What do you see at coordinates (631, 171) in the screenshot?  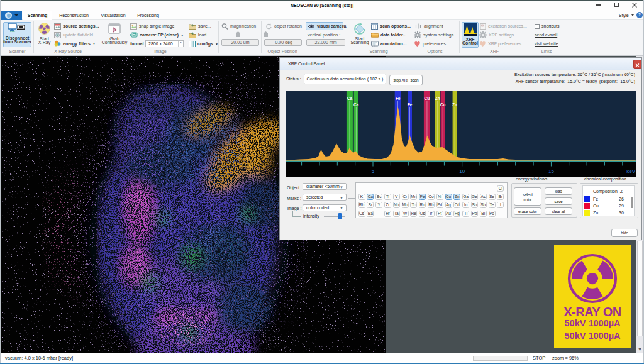 I see `svg-text: keV` at bounding box center [631, 171].